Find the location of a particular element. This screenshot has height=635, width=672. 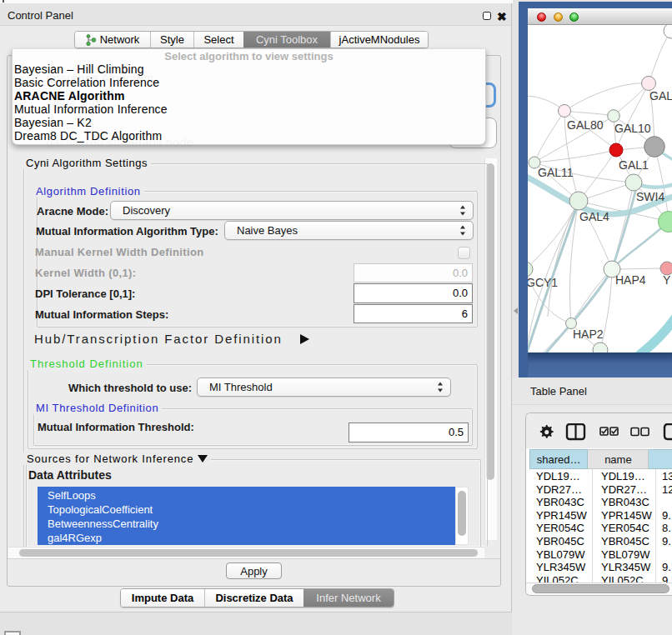

svg-text: GAL is located at coordinates (660, 96).